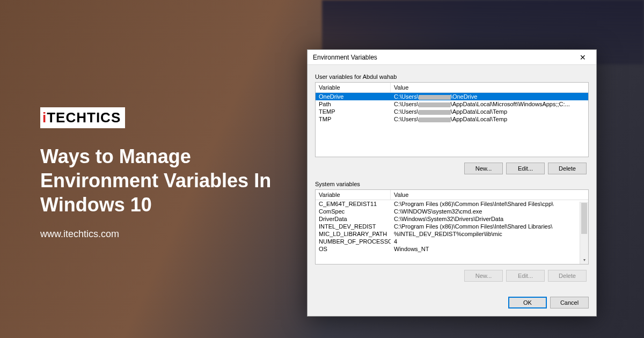  Describe the element at coordinates (353, 219) in the screenshot. I see `cell-variable: DriverData` at that location.